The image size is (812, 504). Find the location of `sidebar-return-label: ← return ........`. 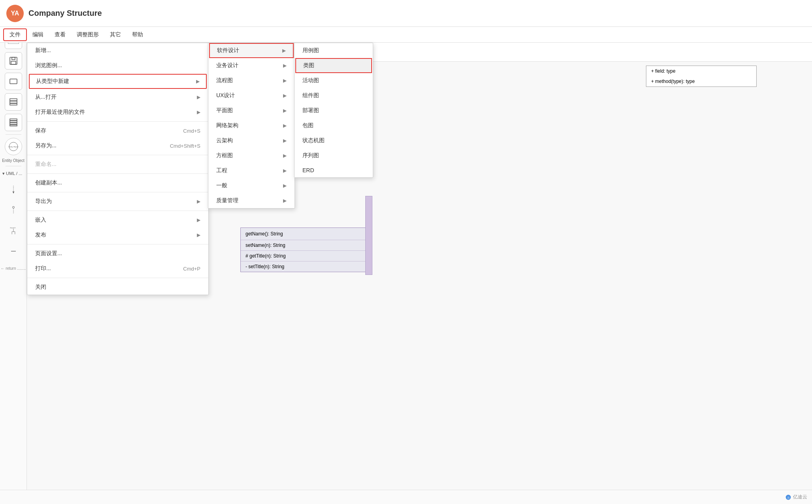

sidebar-return-label: ← return ........ is located at coordinates (13, 269).